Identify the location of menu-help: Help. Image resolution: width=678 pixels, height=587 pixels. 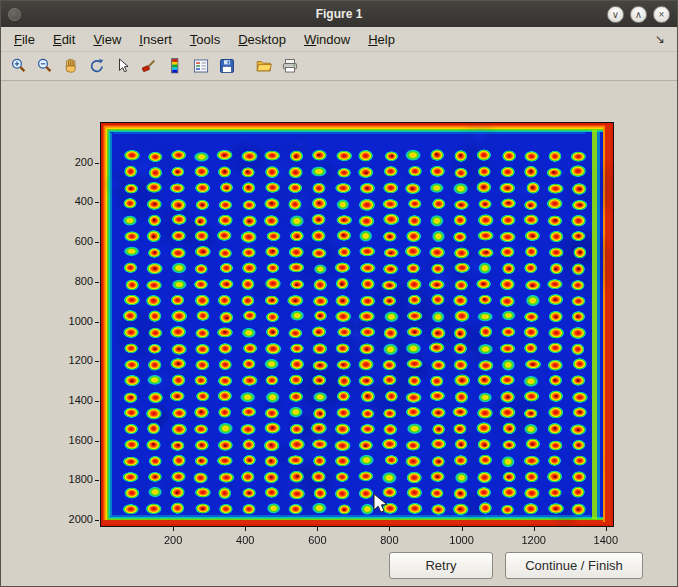
(382, 40).